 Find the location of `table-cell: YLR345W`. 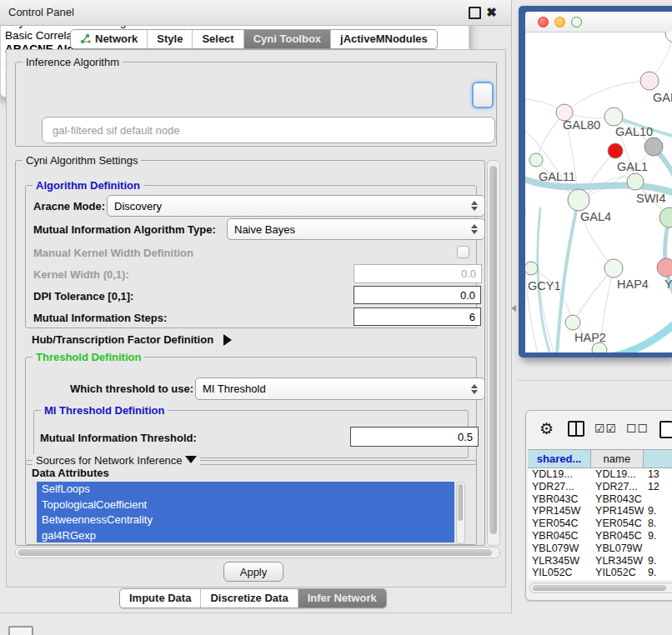

table-cell: YLR345W is located at coordinates (617, 562).